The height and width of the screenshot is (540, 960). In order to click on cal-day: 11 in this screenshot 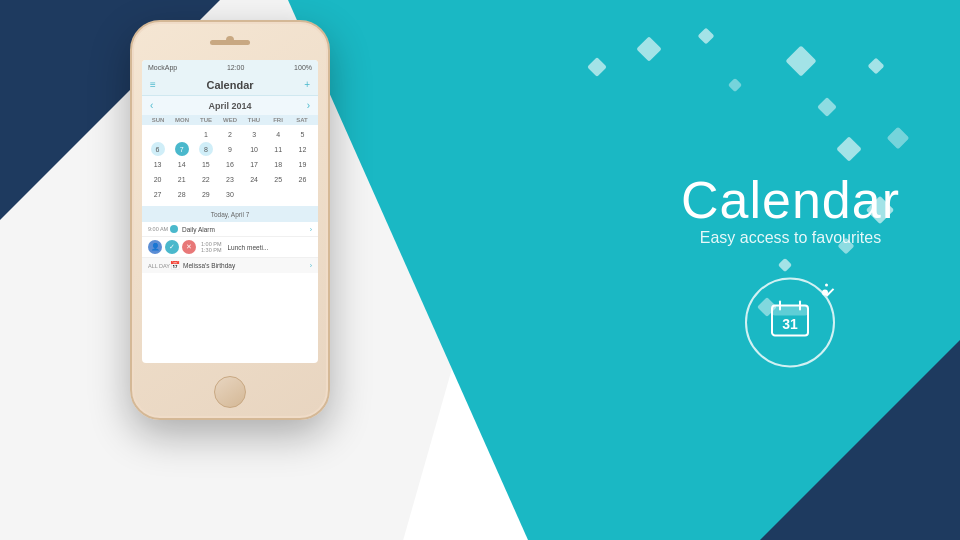, I will do `click(278, 149)`.